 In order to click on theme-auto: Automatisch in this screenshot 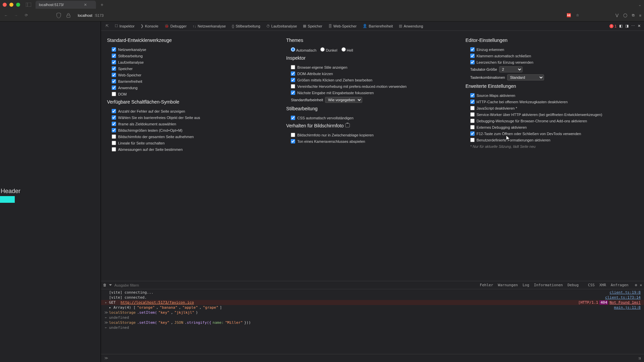, I will do `click(304, 50)`.